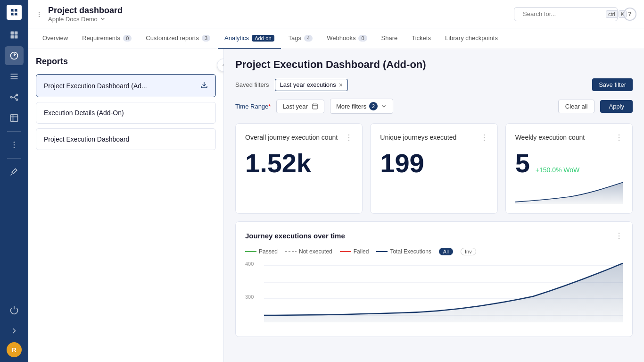  I want to click on chevron-down-icon, so click(384, 106).